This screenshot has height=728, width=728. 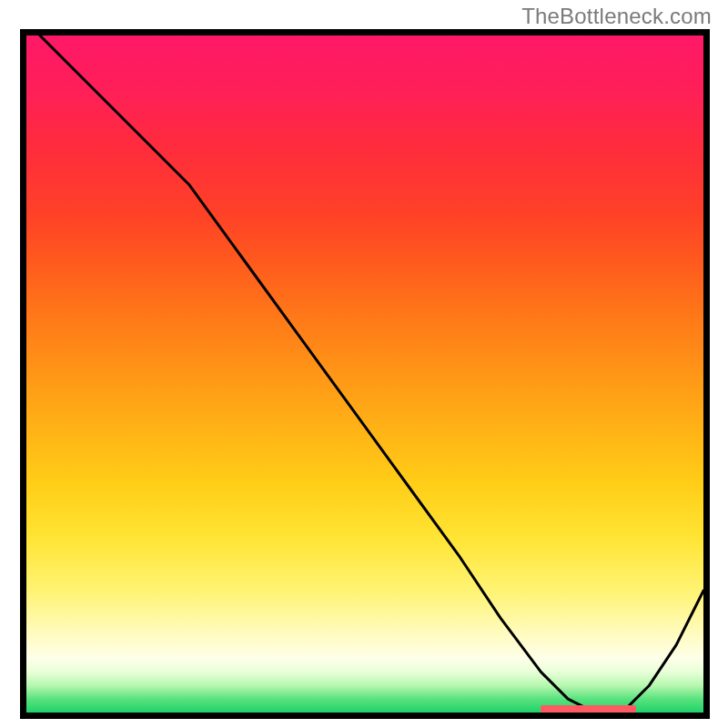 I want to click on watermark-text: TheBottleneck.com, so click(x=617, y=16).